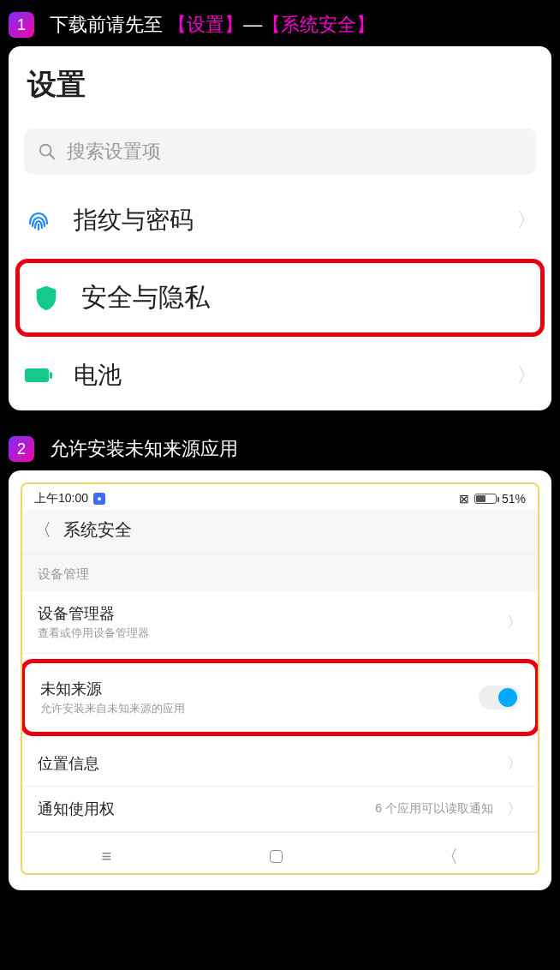  What do you see at coordinates (114, 152) in the screenshot?
I see `search-placeholder: 搜索设置项` at bounding box center [114, 152].